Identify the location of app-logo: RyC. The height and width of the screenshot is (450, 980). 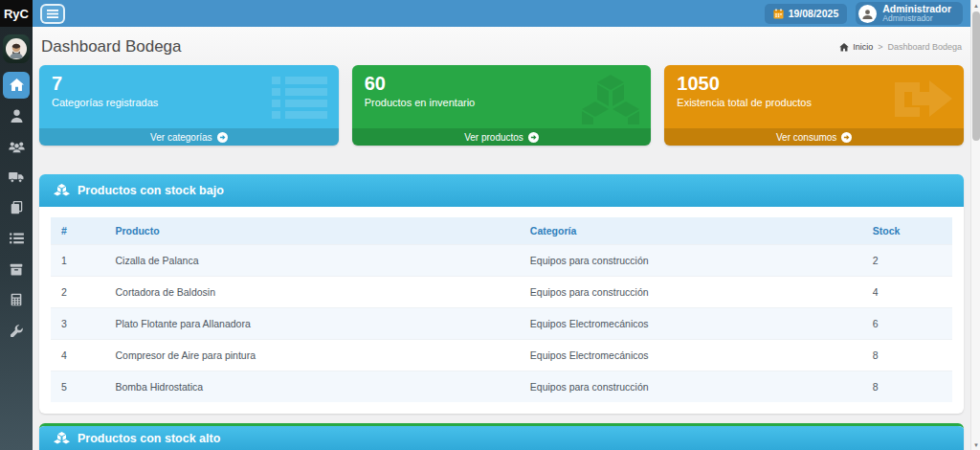
(16, 13).